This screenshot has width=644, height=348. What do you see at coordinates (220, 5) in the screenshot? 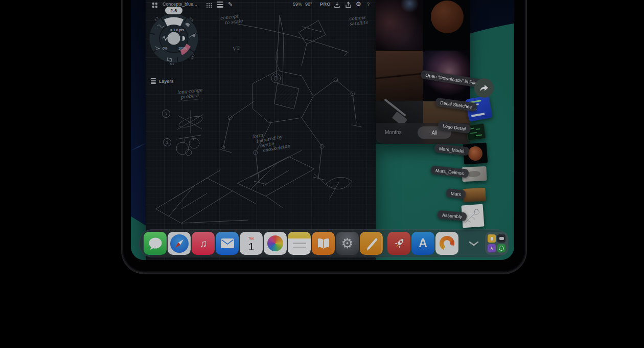
I see `selection-tool-icon` at bounding box center [220, 5].